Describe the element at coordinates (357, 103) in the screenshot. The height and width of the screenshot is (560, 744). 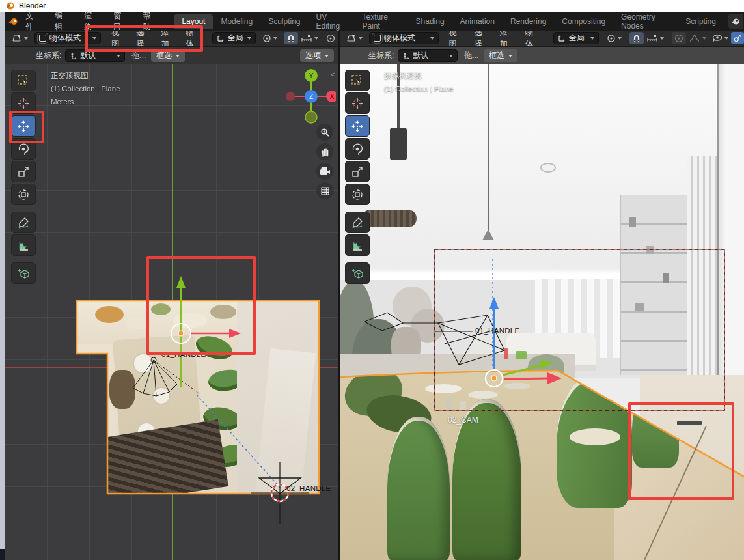
I see `tool-cursor-button-right` at that location.